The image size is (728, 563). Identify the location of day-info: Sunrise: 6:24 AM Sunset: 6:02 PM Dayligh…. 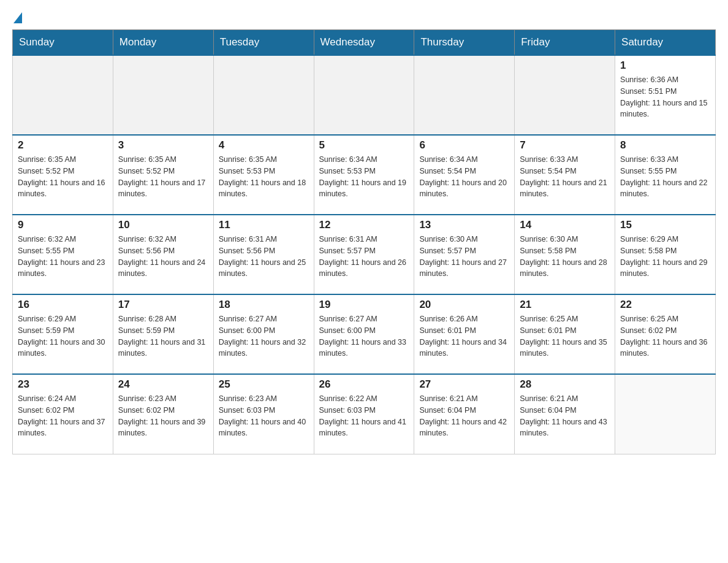
(63, 416).